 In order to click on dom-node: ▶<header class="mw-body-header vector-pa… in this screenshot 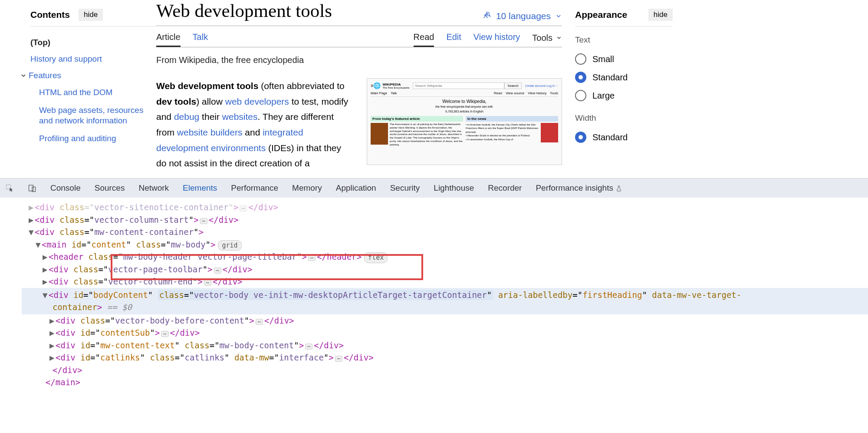, I will do `click(445, 257)`.